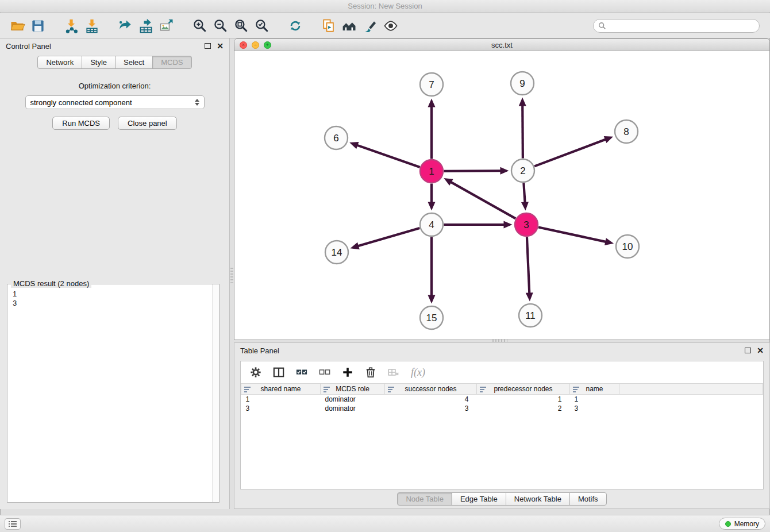  I want to click on houses-icon, so click(349, 26).